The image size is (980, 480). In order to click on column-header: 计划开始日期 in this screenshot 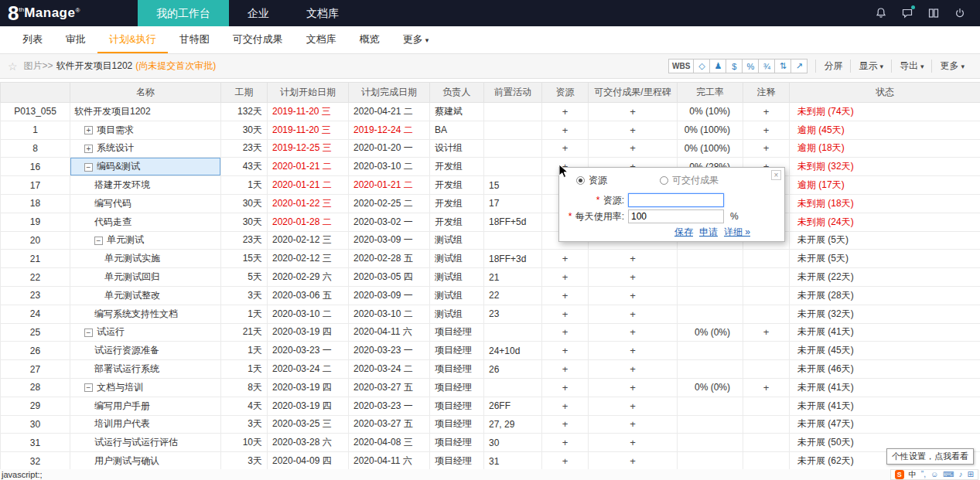, I will do `click(308, 93)`.